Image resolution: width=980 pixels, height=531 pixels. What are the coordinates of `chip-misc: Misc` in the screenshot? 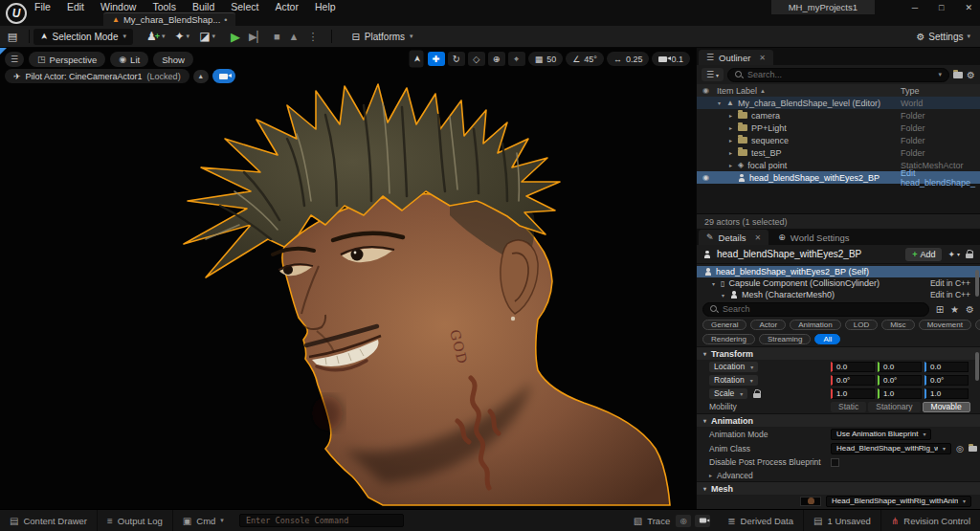 It's located at (898, 325).